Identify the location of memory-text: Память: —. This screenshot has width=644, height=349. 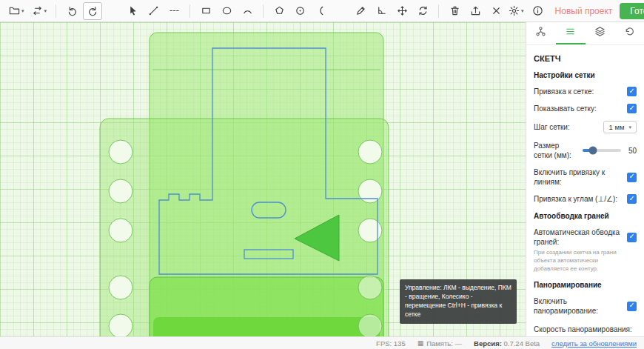
(444, 344).